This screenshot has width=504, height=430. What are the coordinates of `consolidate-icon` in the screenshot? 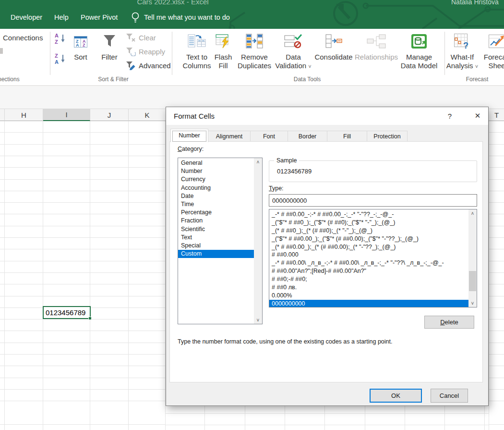 It's located at (334, 41).